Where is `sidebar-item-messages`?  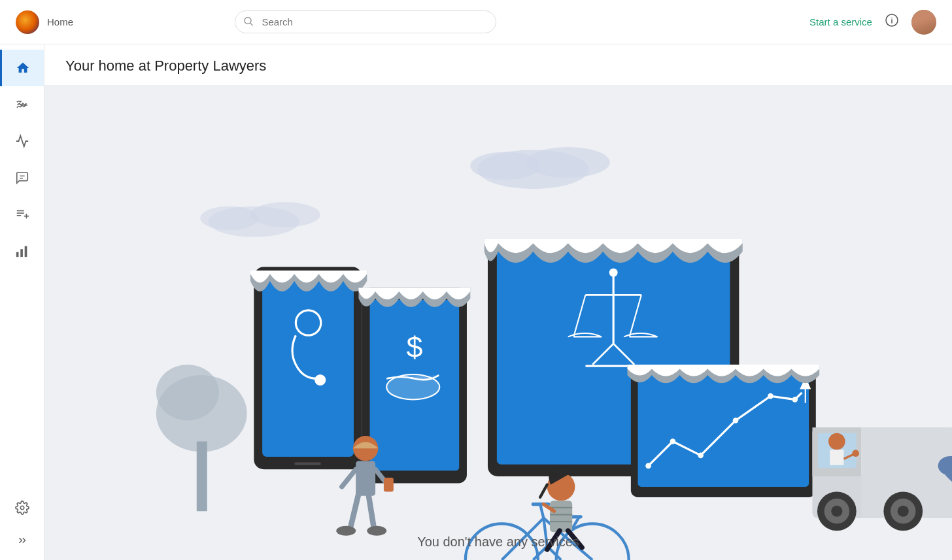 sidebar-item-messages is located at coordinates (22, 178).